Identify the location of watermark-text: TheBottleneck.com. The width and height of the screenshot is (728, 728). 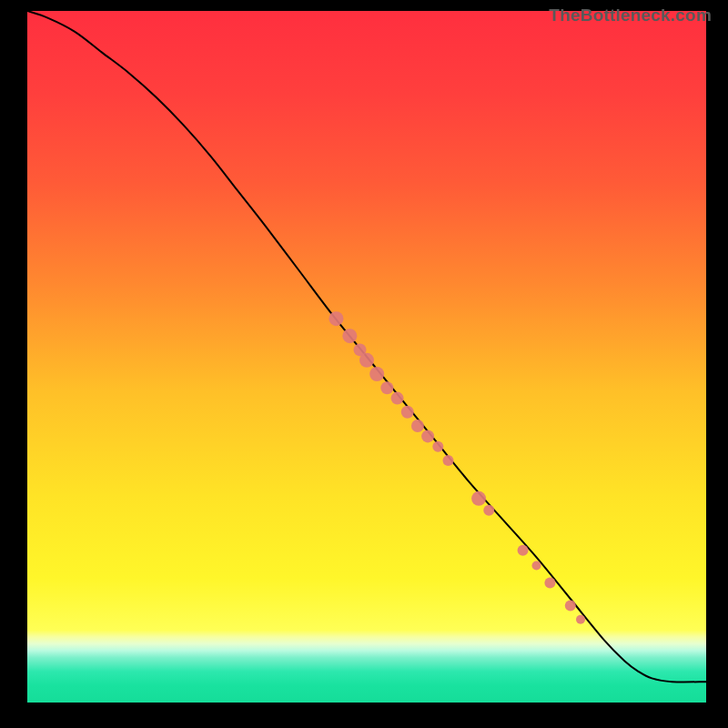
(630, 15).